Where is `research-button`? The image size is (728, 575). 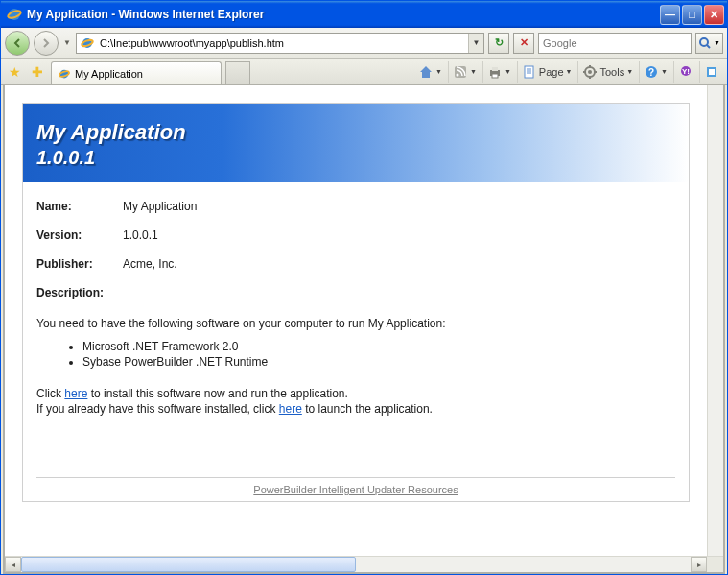
research-button is located at coordinates (712, 72).